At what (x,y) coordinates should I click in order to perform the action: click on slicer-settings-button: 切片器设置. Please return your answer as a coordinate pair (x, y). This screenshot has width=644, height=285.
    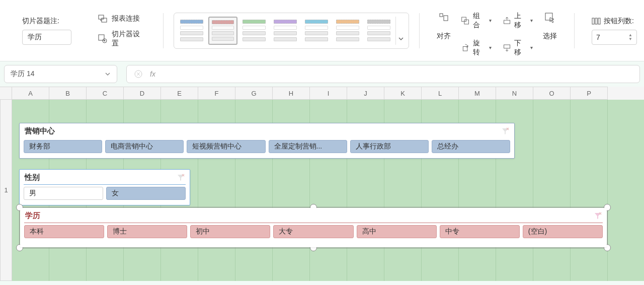
    Looking at the image, I should click on (121, 39).